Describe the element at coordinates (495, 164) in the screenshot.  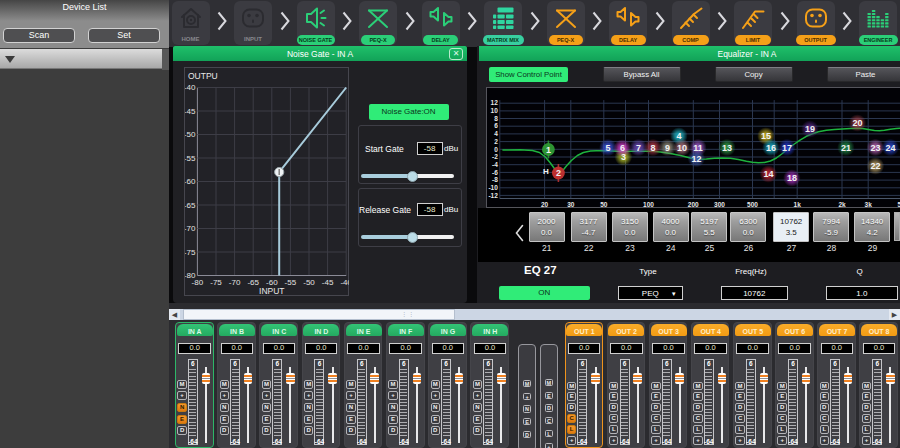
I see `svg-text: -4` at that location.